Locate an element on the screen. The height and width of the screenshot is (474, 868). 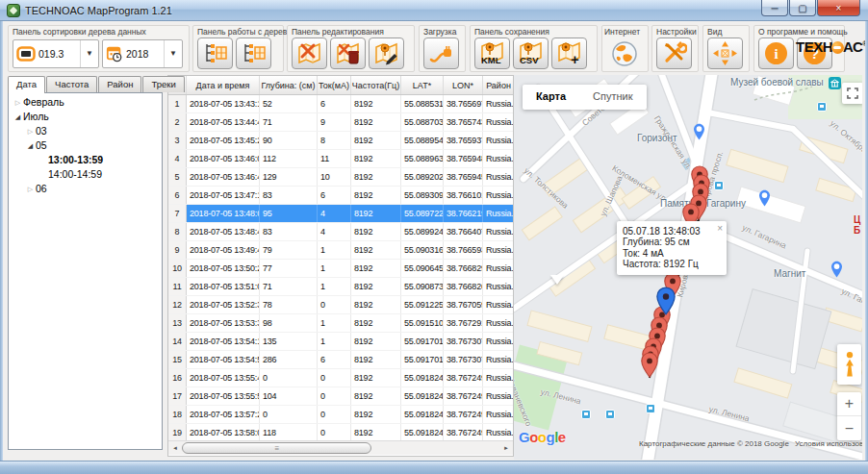
table-row: 182018-07-05 13:57:2800819255.09182438.7… is located at coordinates (341, 415).